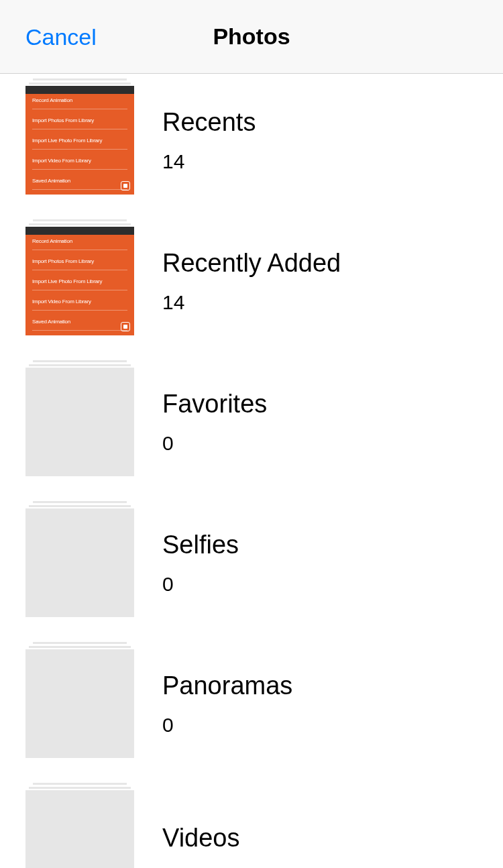  What do you see at coordinates (227, 686) in the screenshot?
I see `album-name: Panoramas` at bounding box center [227, 686].